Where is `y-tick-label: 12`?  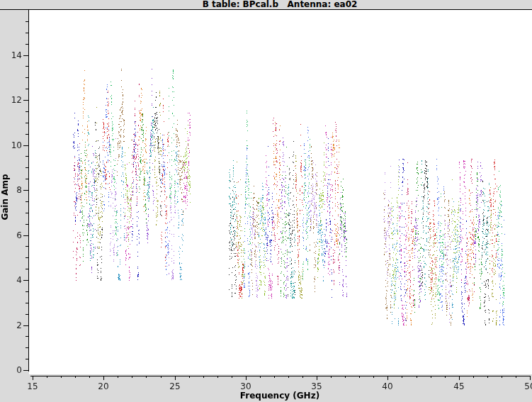 y-tick-label: 12 is located at coordinates (11, 100).